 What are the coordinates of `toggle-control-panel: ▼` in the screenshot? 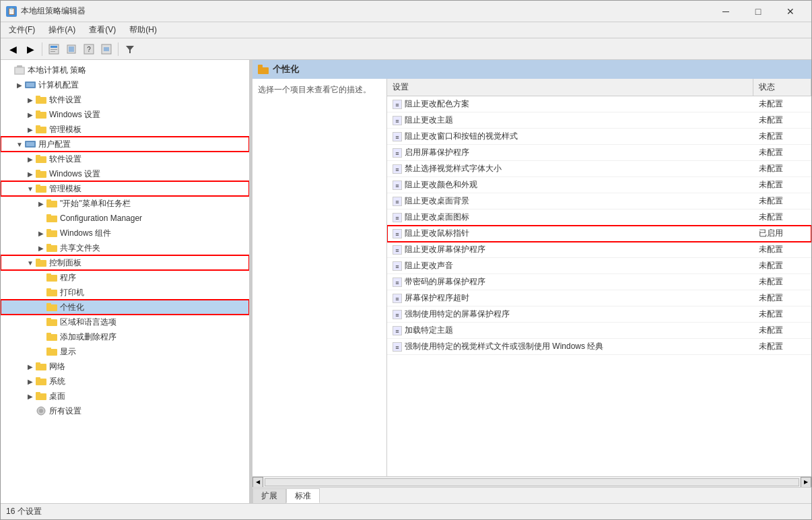 It's located at (30, 263).